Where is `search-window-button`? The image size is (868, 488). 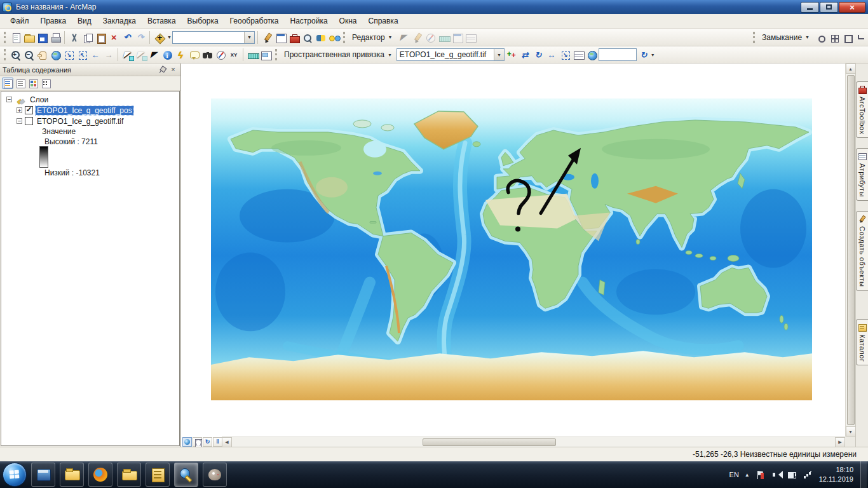
search-window-button is located at coordinates (307, 37).